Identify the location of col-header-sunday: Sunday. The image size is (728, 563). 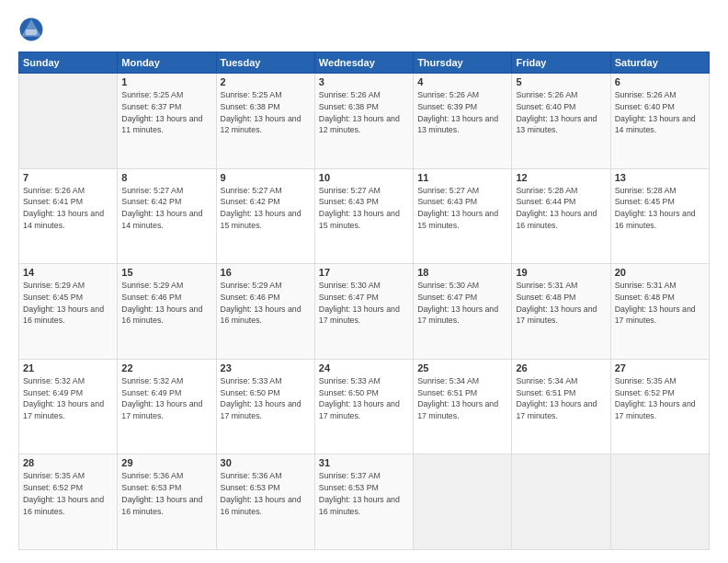
(68, 63).